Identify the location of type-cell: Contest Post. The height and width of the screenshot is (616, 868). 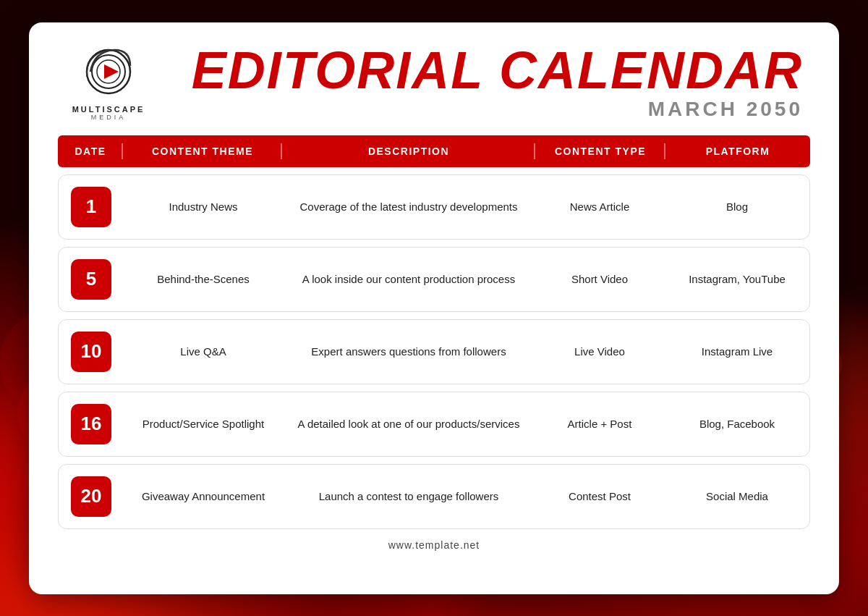
(600, 497).